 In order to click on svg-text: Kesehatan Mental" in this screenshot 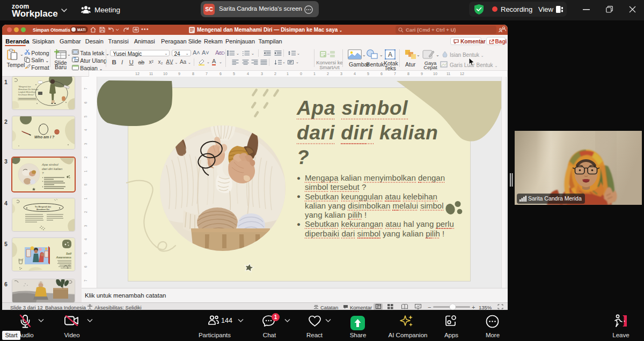, I will do `click(26, 95)`.